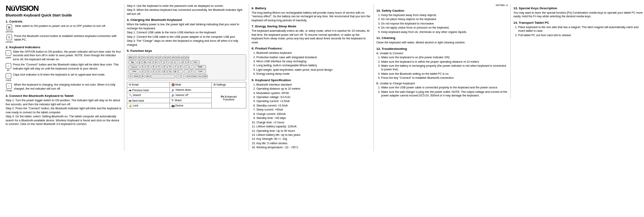  I want to click on section-connect-title: 3. Connect the Bluetooth Keyboard to Tab…, so click(64, 96).